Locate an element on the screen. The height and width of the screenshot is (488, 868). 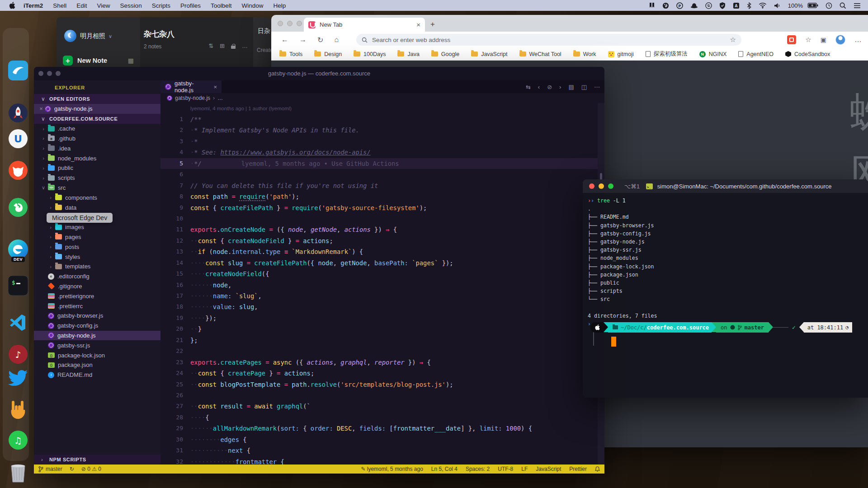
tree-item-images: ›images is located at coordinates (97, 227).